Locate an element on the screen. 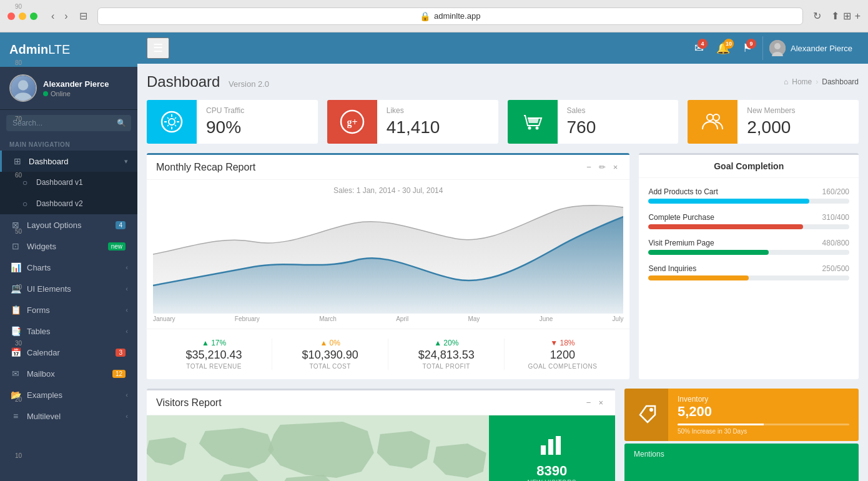  user-info: Alexander Pierce Online is located at coordinates (86, 89).